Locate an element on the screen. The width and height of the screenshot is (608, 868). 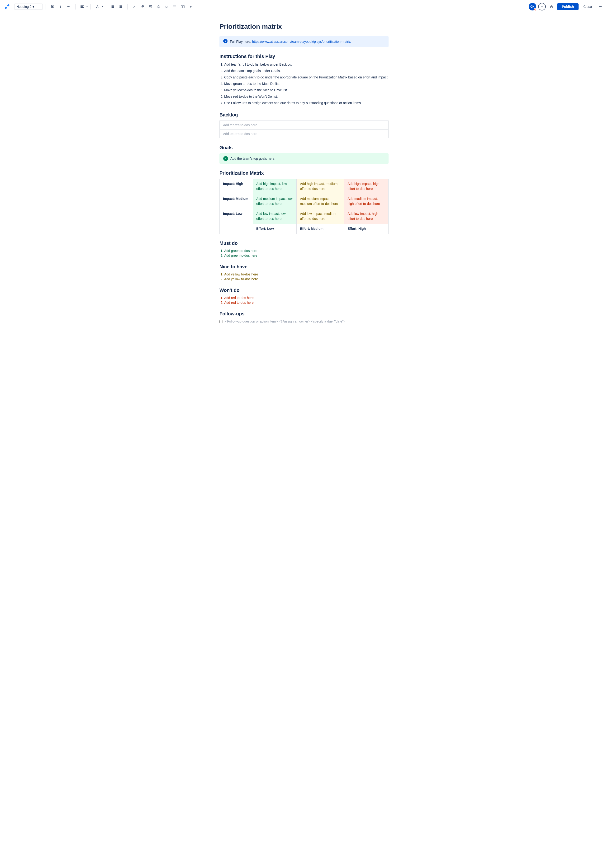
list-item: Copy and paste each to-do under the appr… is located at coordinates (306, 77).